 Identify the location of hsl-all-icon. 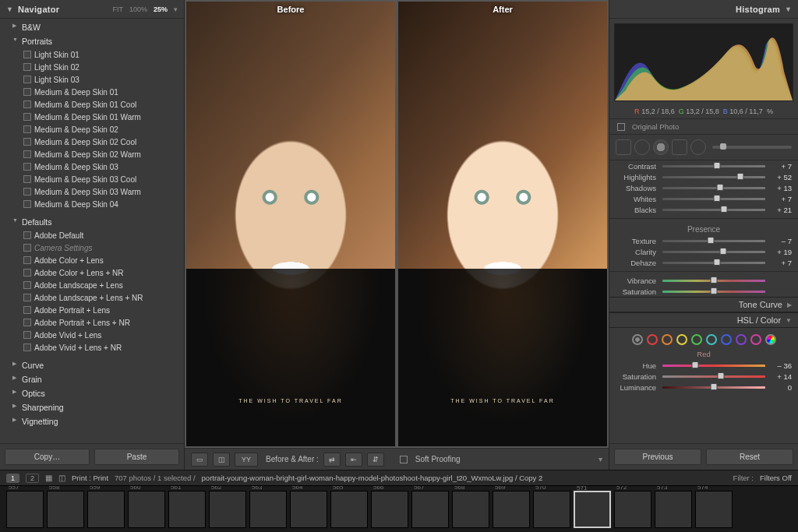
(771, 340).